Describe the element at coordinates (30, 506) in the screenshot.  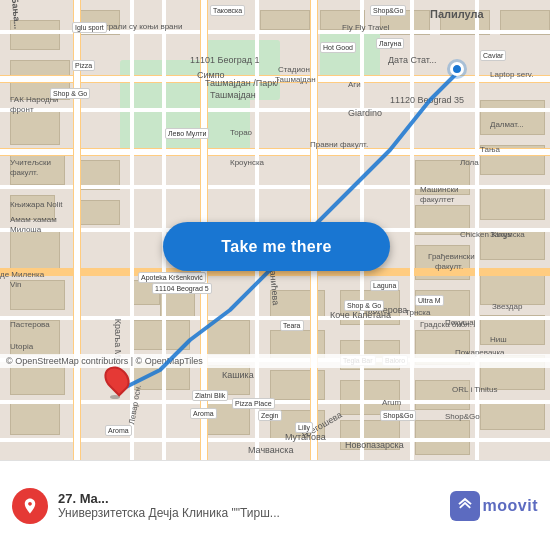
I see `destination-icon-box` at that location.